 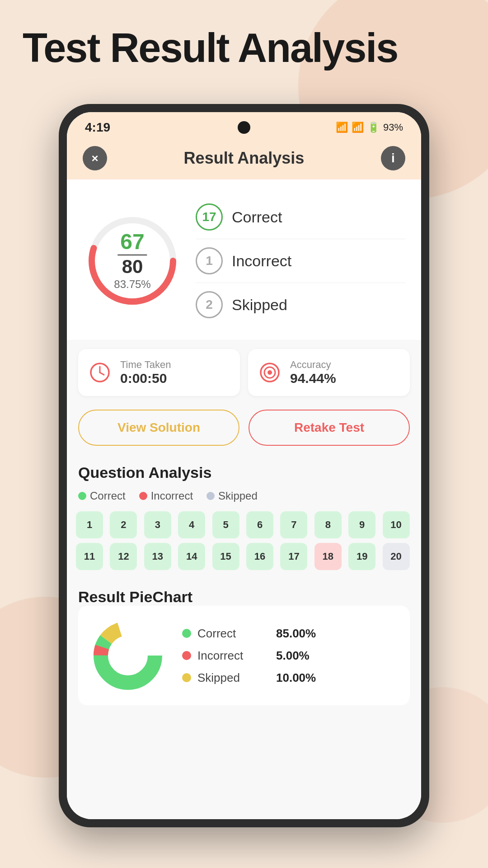 What do you see at coordinates (158, 525) in the screenshot?
I see `question-cell-3: 3` at bounding box center [158, 525].